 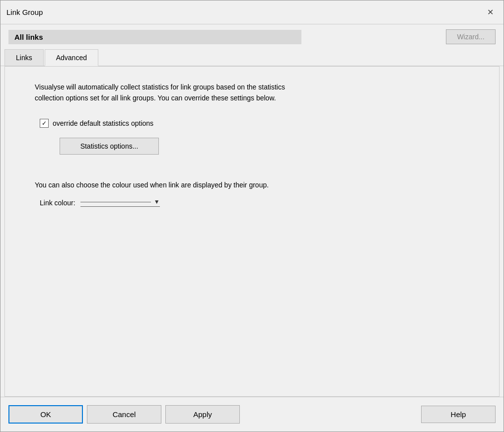 What do you see at coordinates (116, 202) in the screenshot?
I see `colour-line` at bounding box center [116, 202].